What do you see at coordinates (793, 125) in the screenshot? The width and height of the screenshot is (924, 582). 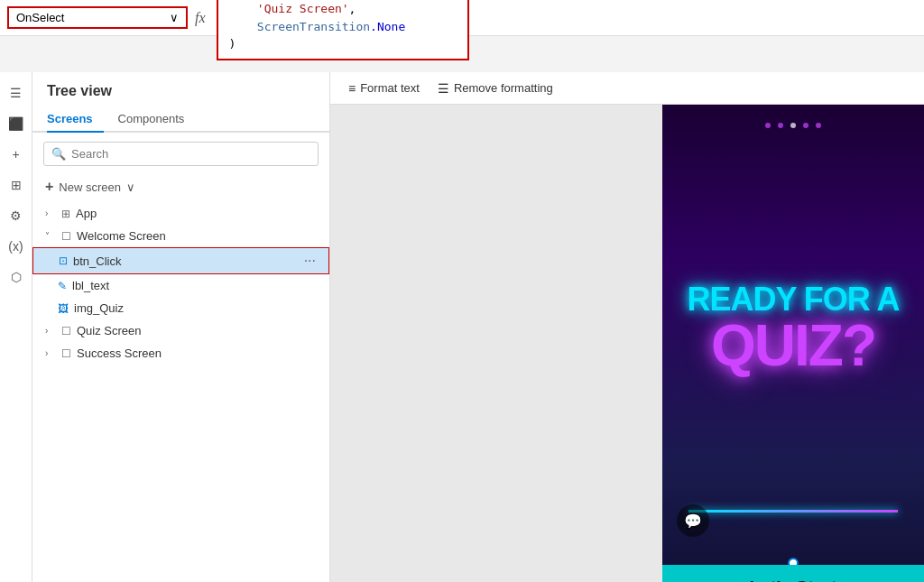 I see `decoration-dots` at bounding box center [793, 125].